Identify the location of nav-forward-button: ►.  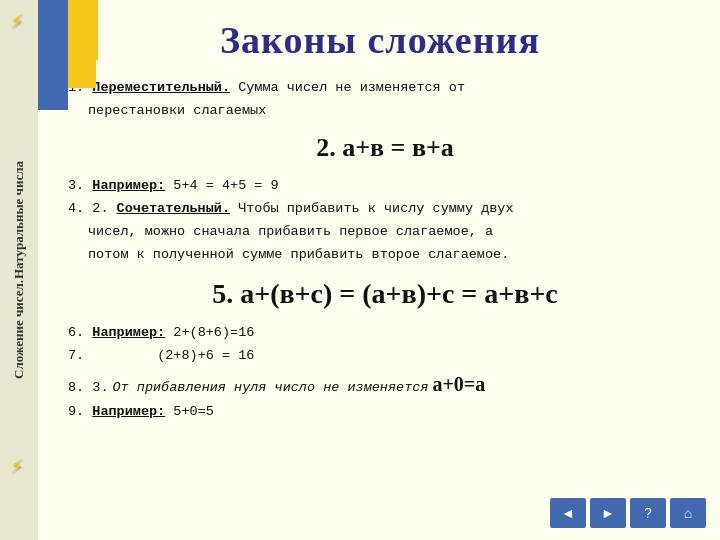
(608, 513).